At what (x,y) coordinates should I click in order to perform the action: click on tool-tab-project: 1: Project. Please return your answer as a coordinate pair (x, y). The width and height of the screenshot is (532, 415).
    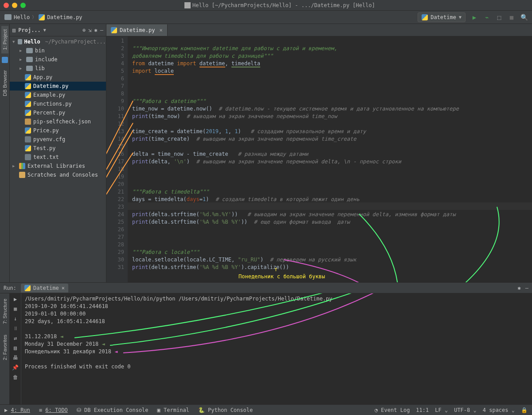
    Looking at the image, I should click on (5, 40).